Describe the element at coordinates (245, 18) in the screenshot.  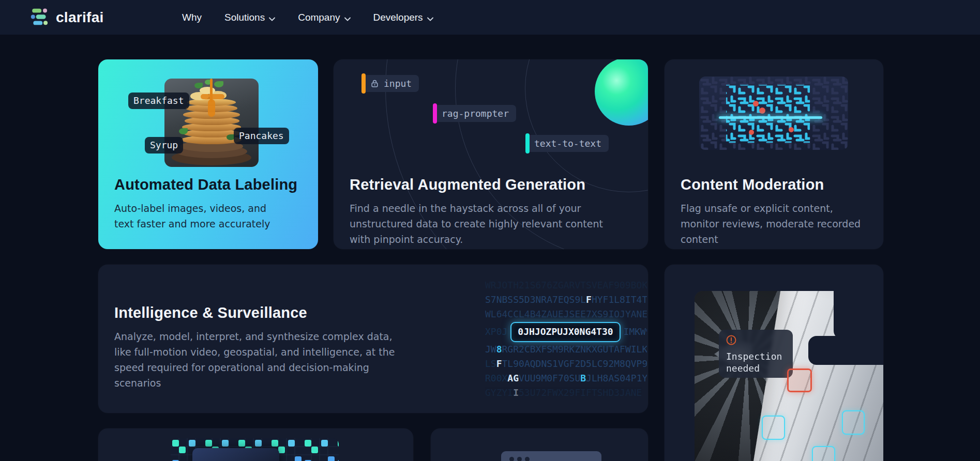
I see `nav-label-solutions: Solutions` at that location.